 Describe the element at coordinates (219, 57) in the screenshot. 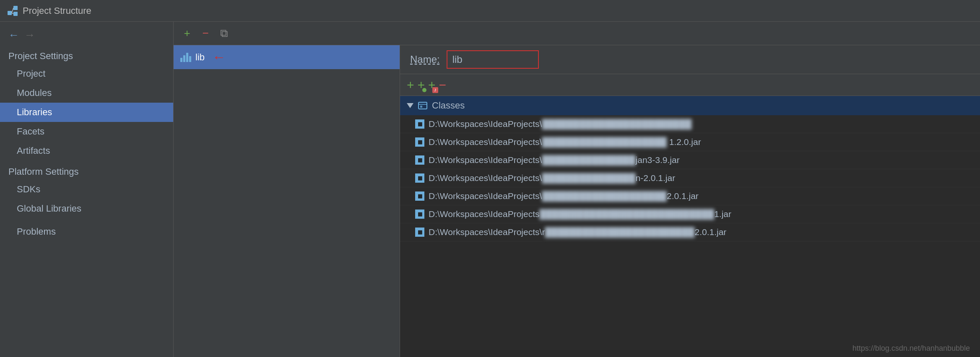

I see `red-arrow-annotation: ←` at that location.